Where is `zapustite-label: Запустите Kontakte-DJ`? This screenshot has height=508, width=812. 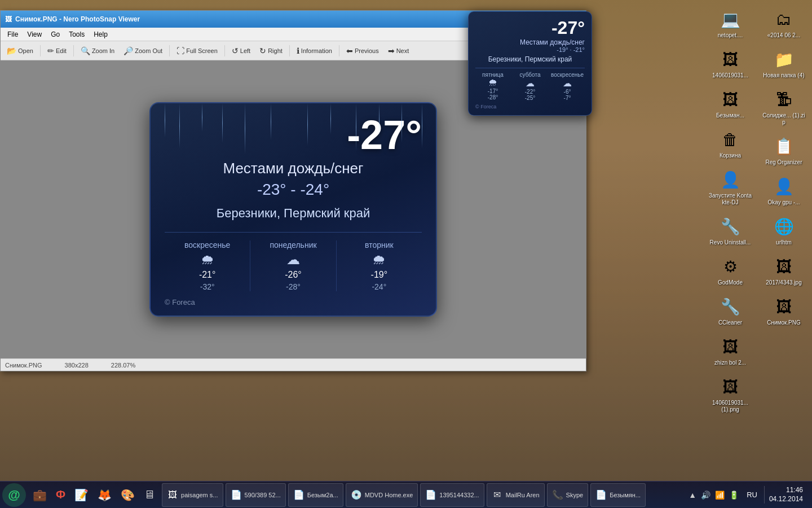 zapustite-label: Запустите Kontakte-DJ is located at coordinates (731, 199).